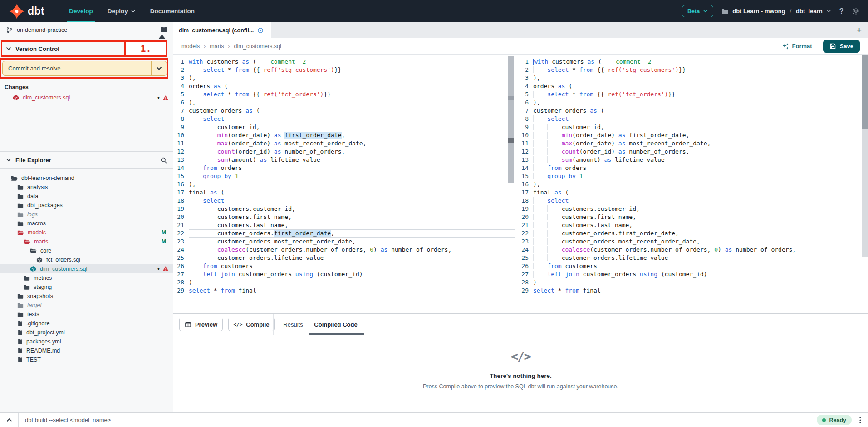  What do you see at coordinates (352, 160) in the screenshot?
I see `code-text: sum(amount) as lifetime_value` at bounding box center [352, 160].